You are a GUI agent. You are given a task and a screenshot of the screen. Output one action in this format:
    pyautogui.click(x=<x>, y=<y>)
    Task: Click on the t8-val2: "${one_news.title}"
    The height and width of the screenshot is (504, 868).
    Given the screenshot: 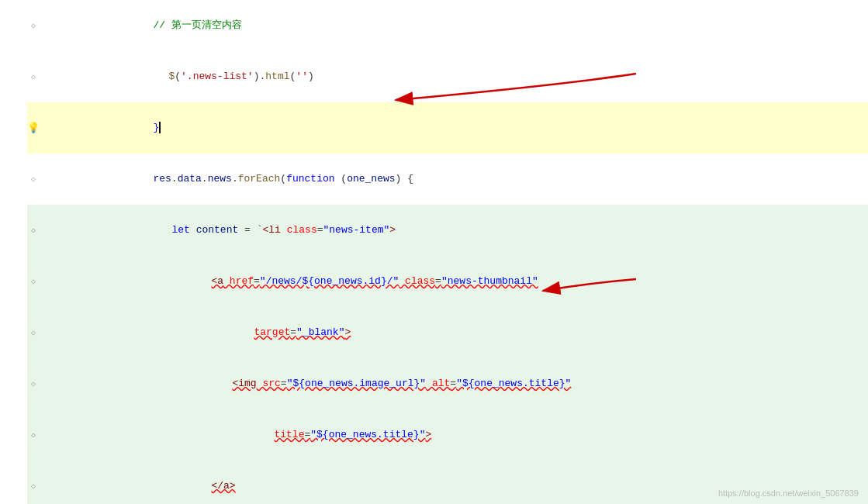 What is the action you would take?
    pyautogui.click(x=514, y=383)
    